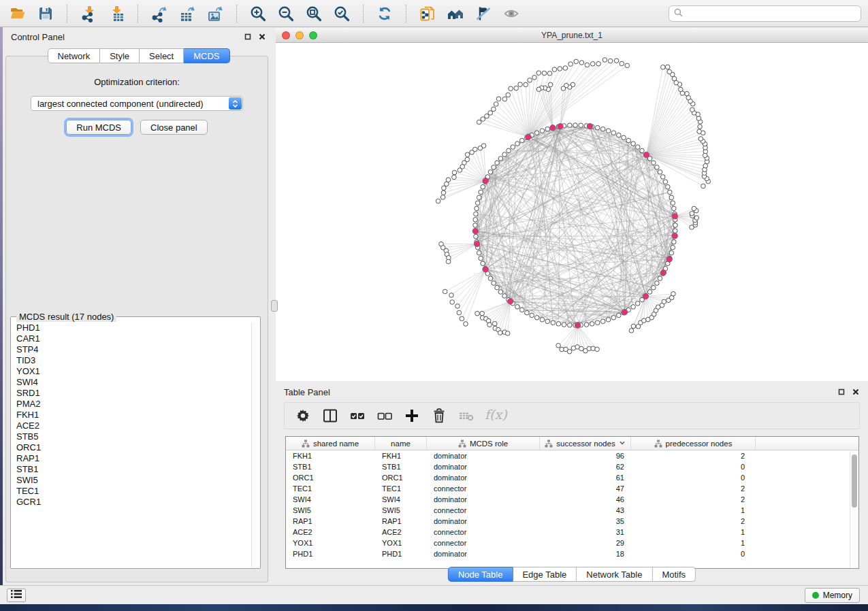 The width and height of the screenshot is (868, 611). I want to click on select-all-button, so click(357, 416).